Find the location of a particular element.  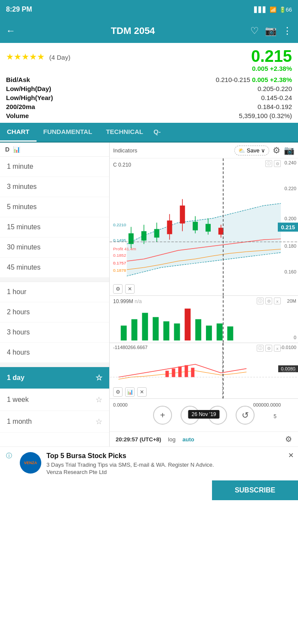

info-icon-1: ⓘ is located at coordinates (269, 164).